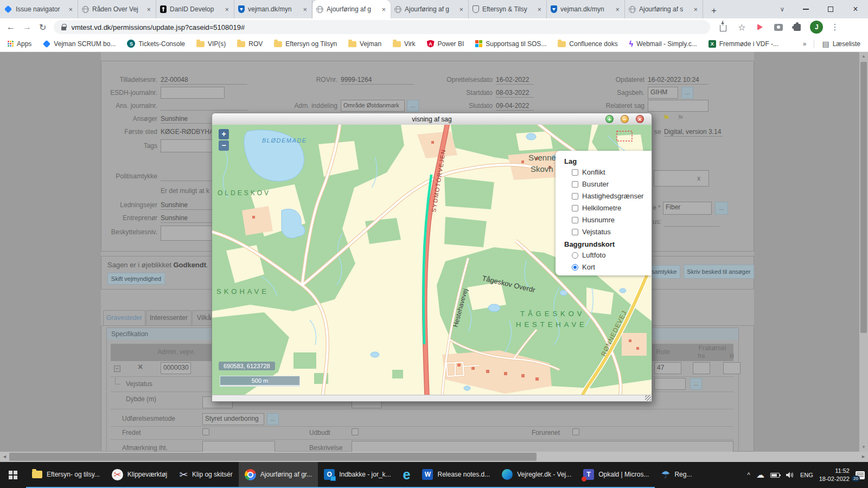 The height and width of the screenshot is (488, 868). What do you see at coordinates (610, 267) in the screenshot?
I see `background-kort: Kort` at bounding box center [610, 267].